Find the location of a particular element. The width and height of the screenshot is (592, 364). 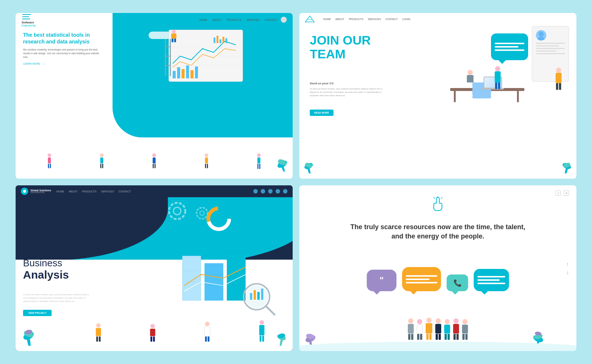

card2-plant-right is located at coordinates (567, 165).